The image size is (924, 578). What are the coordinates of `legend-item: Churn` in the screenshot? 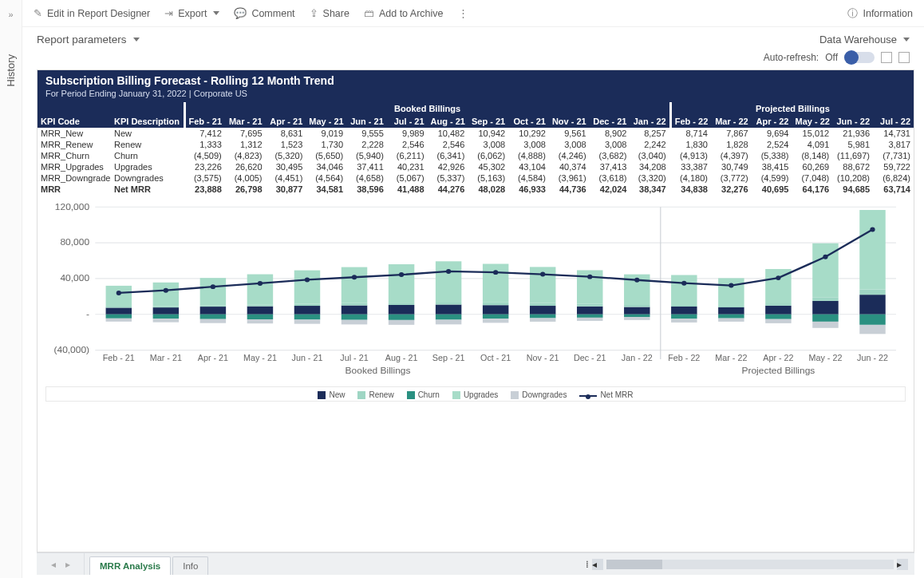 It's located at (423, 394).